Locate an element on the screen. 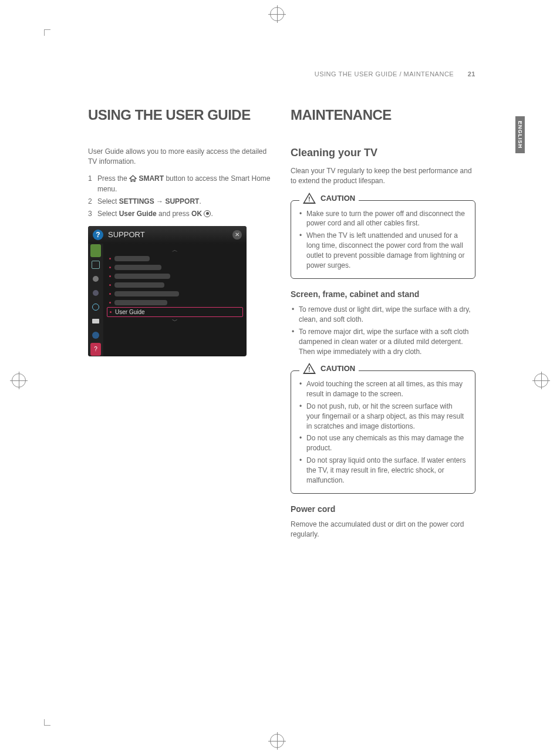  sidebar-icon: ? is located at coordinates (96, 349).